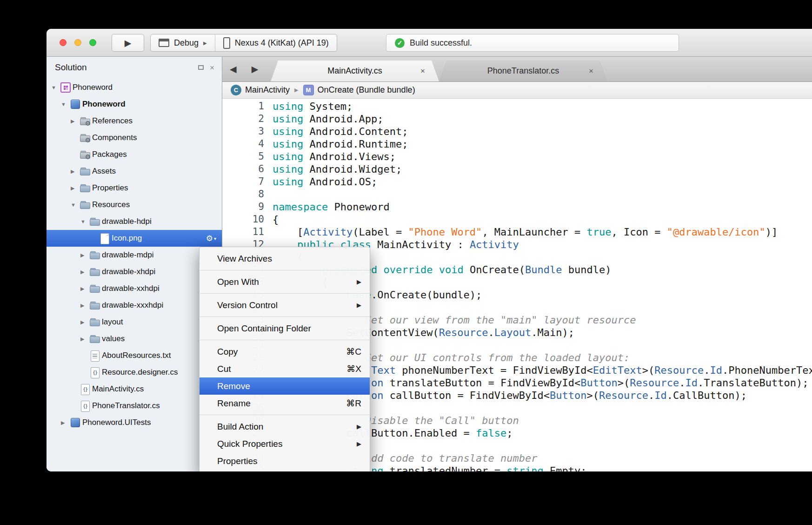  I want to click on menu-item-label: Version Control, so click(247, 305).